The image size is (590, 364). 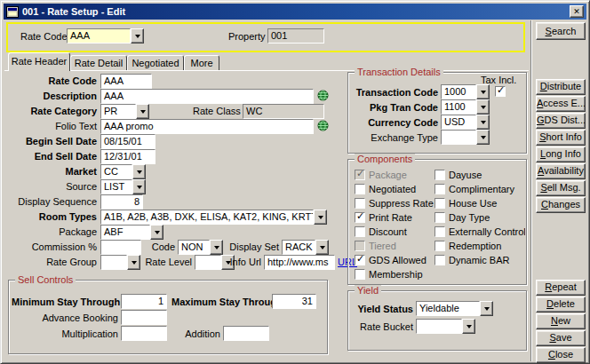 I want to click on access-exclusive-button: Access E..., so click(x=561, y=104).